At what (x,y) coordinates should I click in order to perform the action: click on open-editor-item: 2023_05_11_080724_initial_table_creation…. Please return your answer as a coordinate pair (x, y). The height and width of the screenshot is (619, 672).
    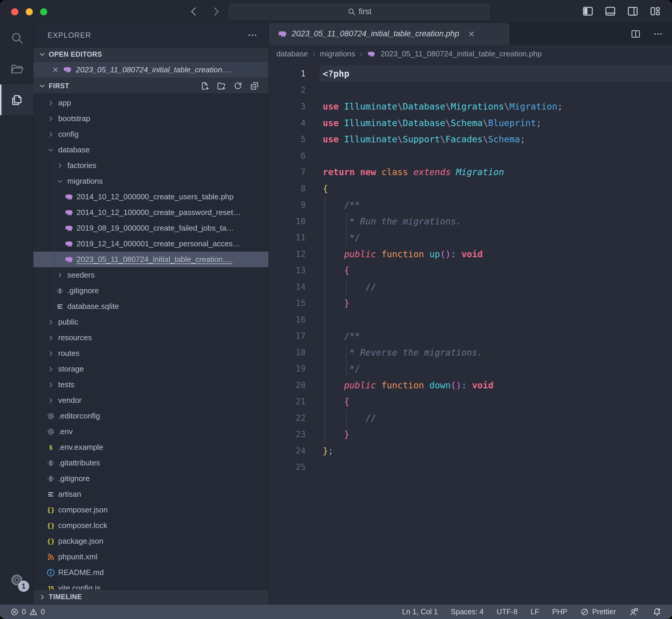
    Looking at the image, I should click on (151, 70).